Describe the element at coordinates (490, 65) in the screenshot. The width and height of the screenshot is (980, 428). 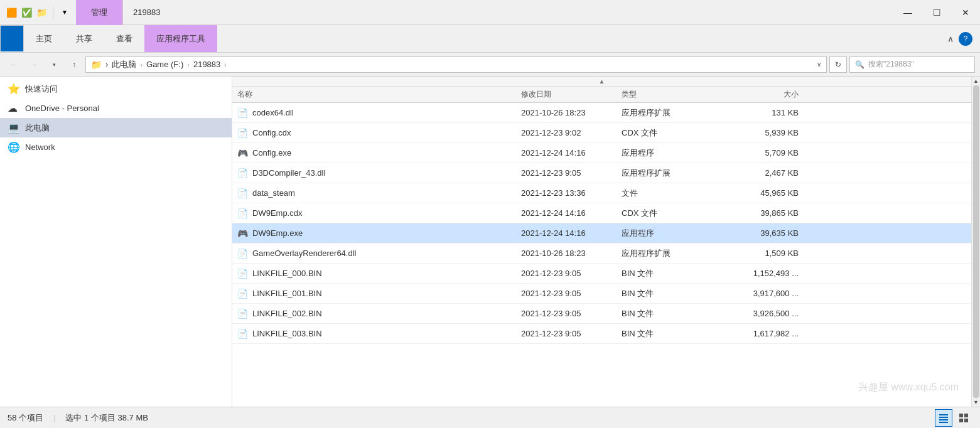
I see `addressbar: ← → ▾ ↑ 📁 › 此电脑 › Game (F:) › 219883 › ∨…` at that location.